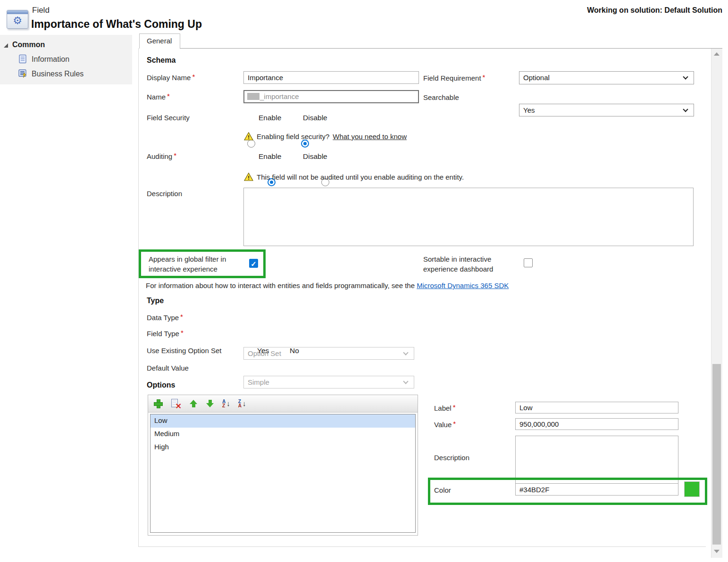  What do you see at coordinates (354, 177) in the screenshot?
I see `auditing-warning: ! This field will not be audited until y…` at bounding box center [354, 177].